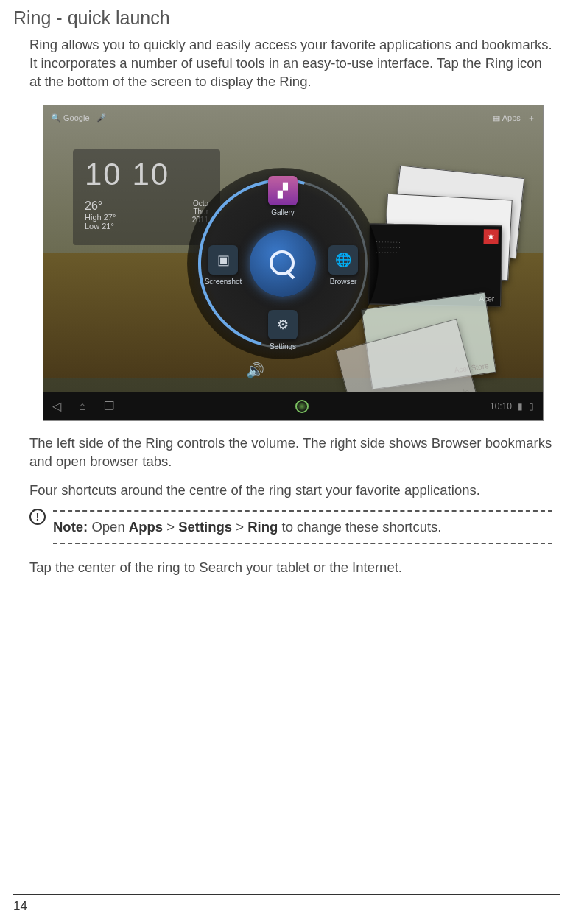 This screenshot has width=573, height=924. What do you see at coordinates (205, 527) in the screenshot?
I see `note-settings: Settings` at bounding box center [205, 527].